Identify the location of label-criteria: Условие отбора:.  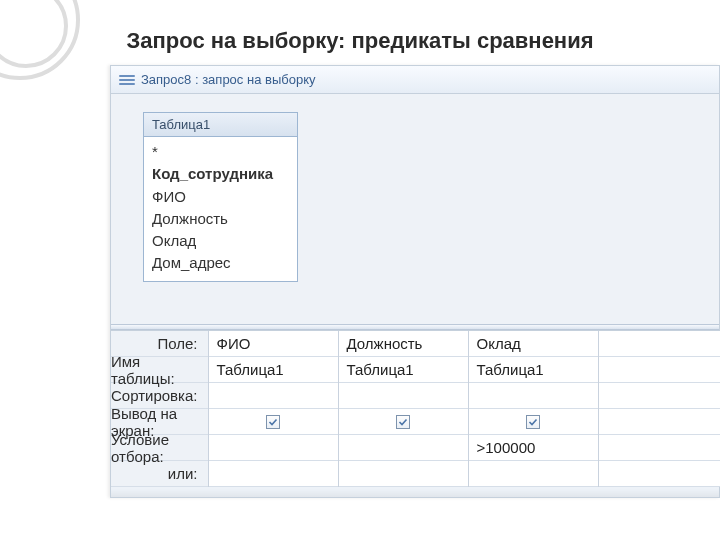
(160, 448).